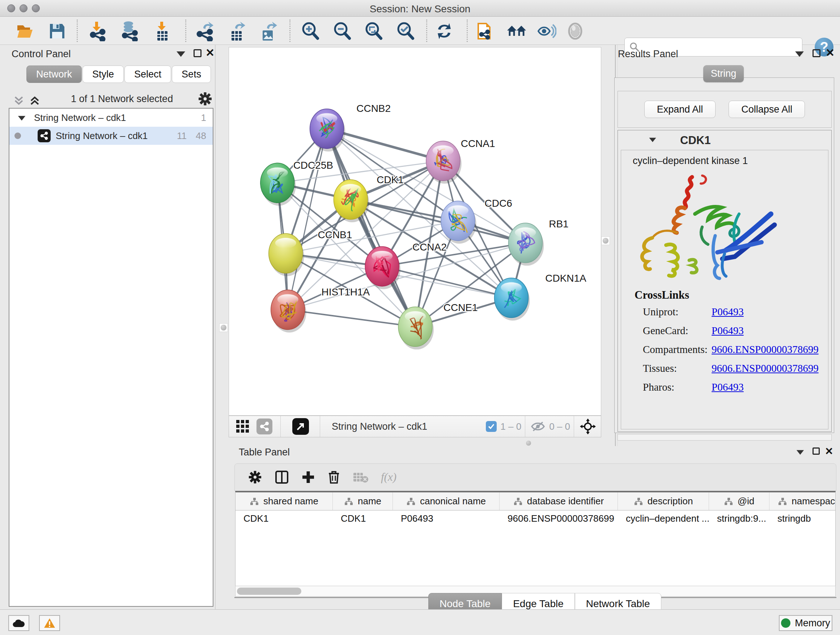 This screenshot has width=840, height=635. Describe the element at coordinates (243, 426) in the screenshot. I see `birds-eye-toggle-icon` at that location.